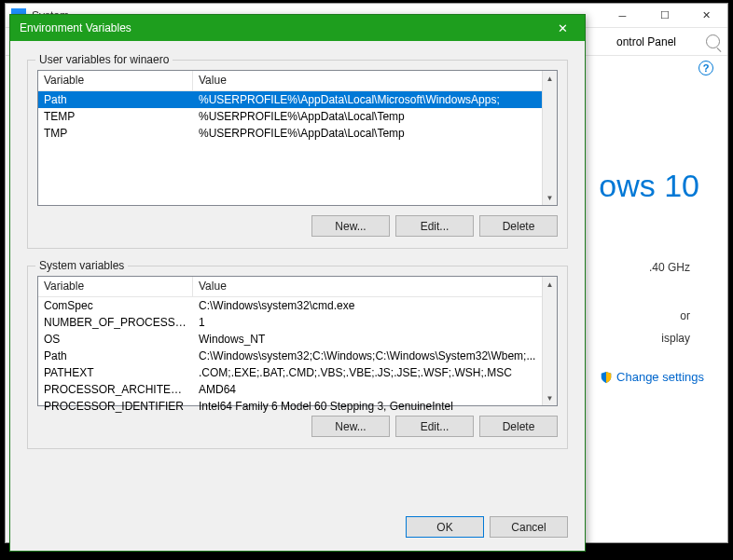  What do you see at coordinates (707, 16) in the screenshot?
I see `close-button: ✕` at bounding box center [707, 16].